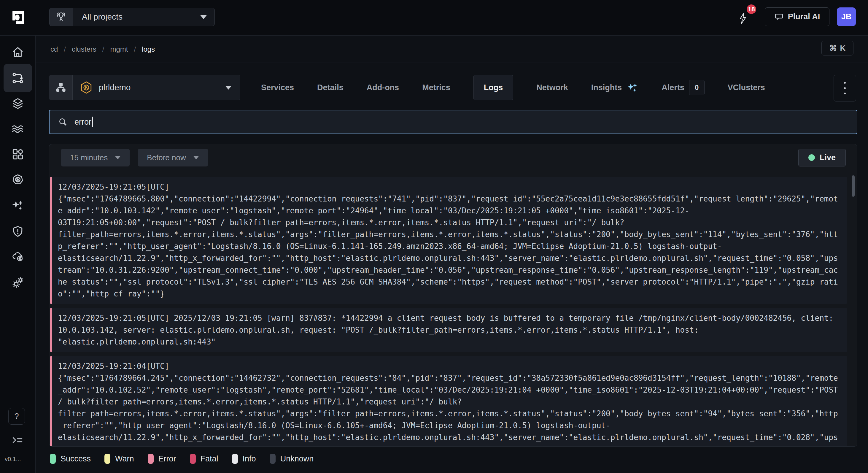 The height and width of the screenshot is (473, 868). Describe the element at coordinates (18, 180) in the screenshot. I see `kubernetes-icon` at that location.